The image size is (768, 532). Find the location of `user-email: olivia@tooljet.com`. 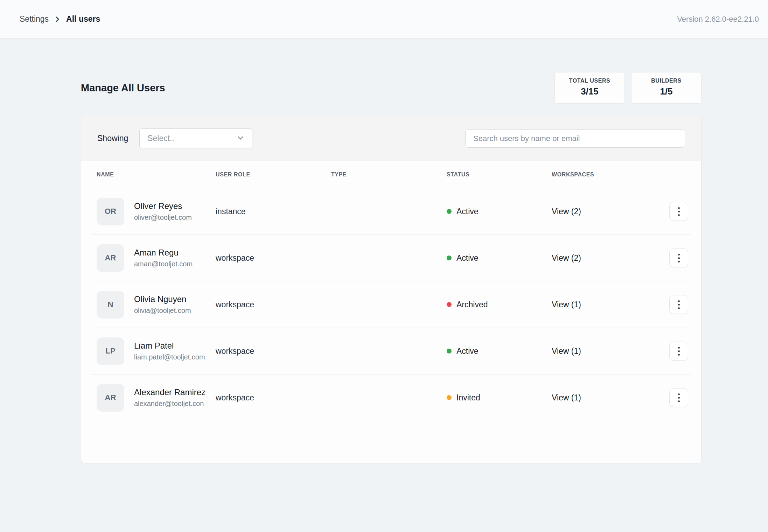

user-email: olivia@tooljet.com is located at coordinates (162, 311).